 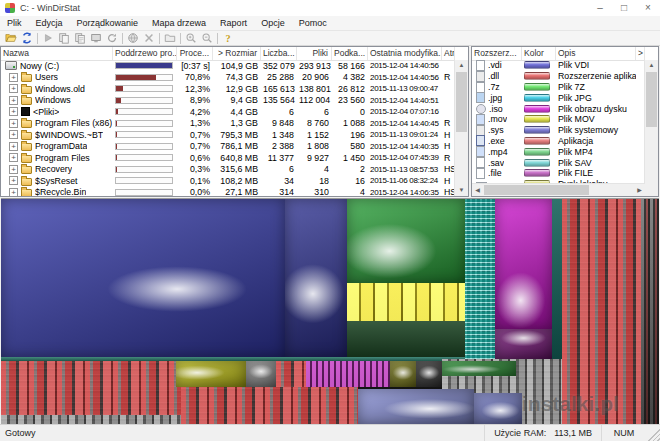 What do you see at coordinates (179, 23) in the screenshot?
I see `menu-item-mapa-drzewa: Mapa drzewa` at bounding box center [179, 23].